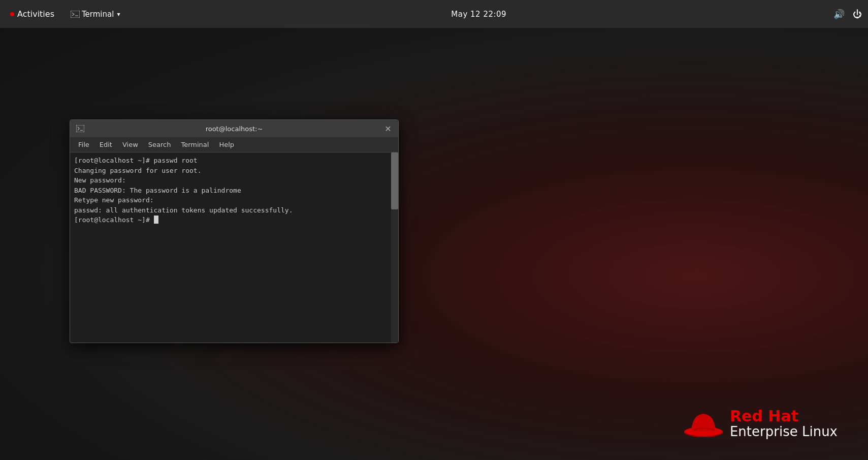 This screenshot has height=460, width=868. I want to click on activities-label: Activities, so click(36, 14).